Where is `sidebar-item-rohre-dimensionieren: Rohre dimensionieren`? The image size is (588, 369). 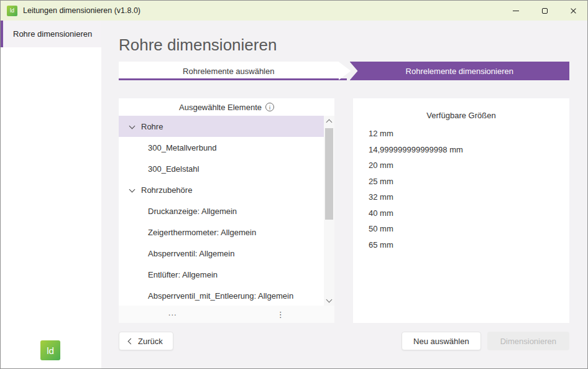 sidebar-item-rohre-dimensionieren: Rohre dimensionieren is located at coordinates (51, 34).